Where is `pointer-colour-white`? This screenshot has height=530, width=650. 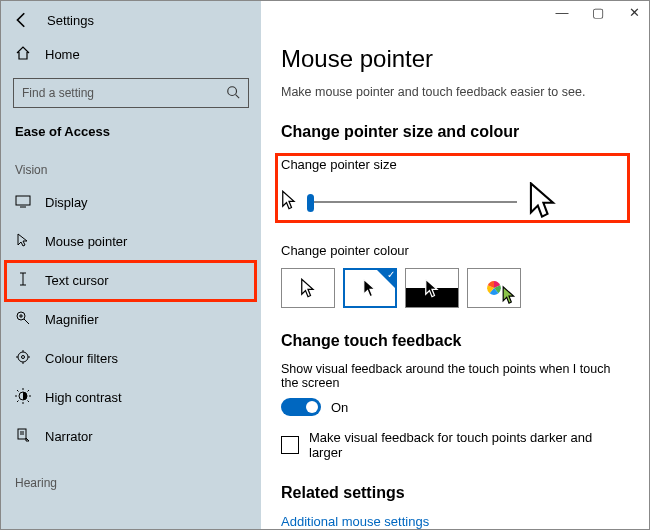
pointer-colour-white is located at coordinates (308, 288).